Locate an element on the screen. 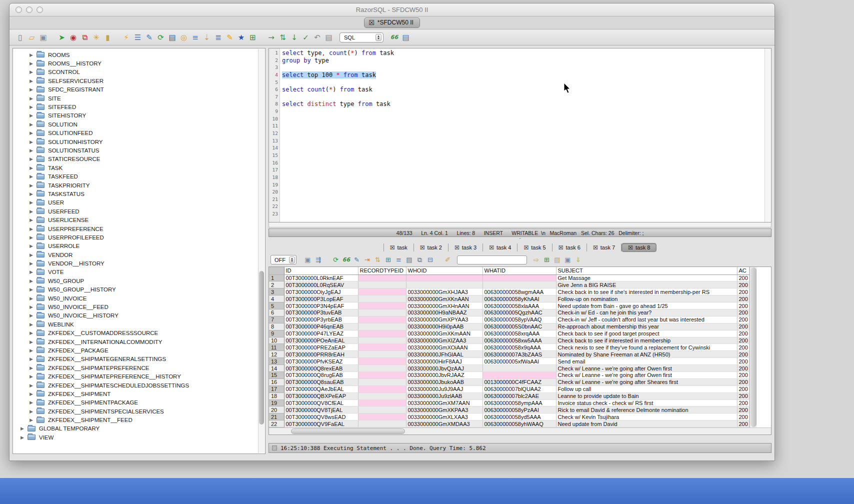 The height and width of the screenshot is (504, 854). cell-id: 00T3000000Q8rugEAB is located at coordinates (321, 375).